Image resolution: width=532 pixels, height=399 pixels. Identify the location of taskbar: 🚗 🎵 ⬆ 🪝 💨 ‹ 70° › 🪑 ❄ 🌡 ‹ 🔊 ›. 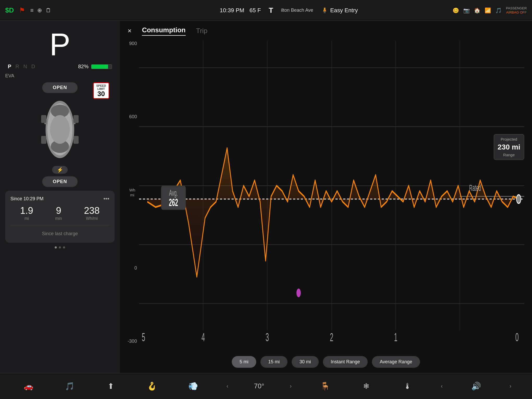
(266, 386).